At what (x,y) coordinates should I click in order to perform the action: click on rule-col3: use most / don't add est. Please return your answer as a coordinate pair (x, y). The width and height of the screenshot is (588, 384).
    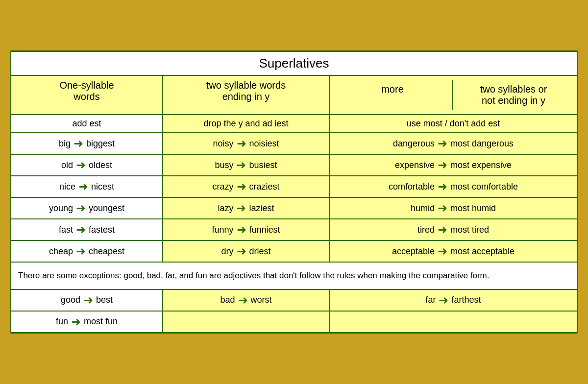
    Looking at the image, I should click on (453, 123).